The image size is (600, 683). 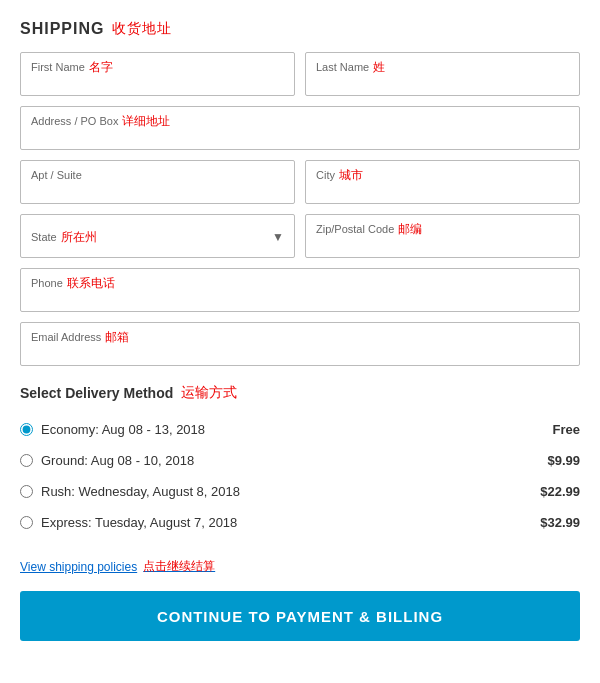 I want to click on last-name-input, so click(x=442, y=84).